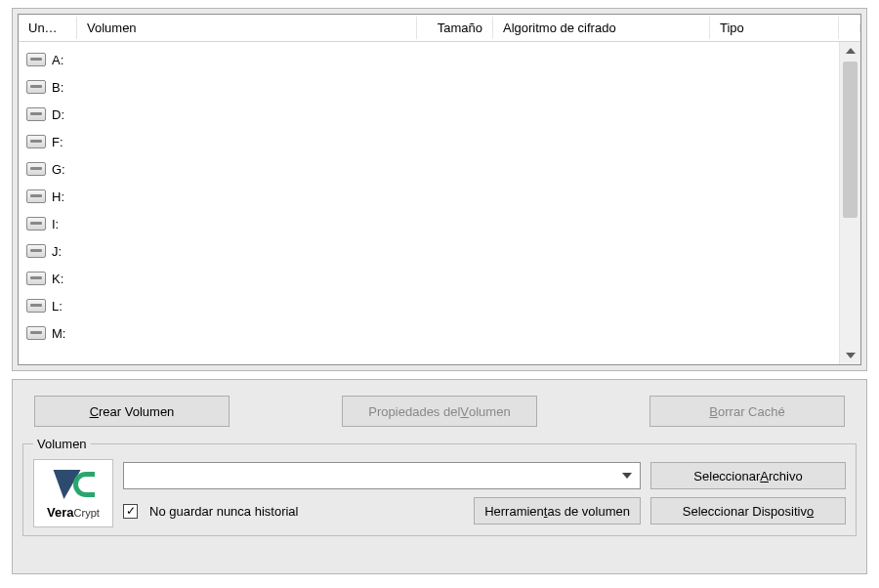 Image resolution: width=879 pixels, height=588 pixels. Describe the element at coordinates (727, 477) in the screenshot. I see `sf-pre: Seleccionar` at that location.